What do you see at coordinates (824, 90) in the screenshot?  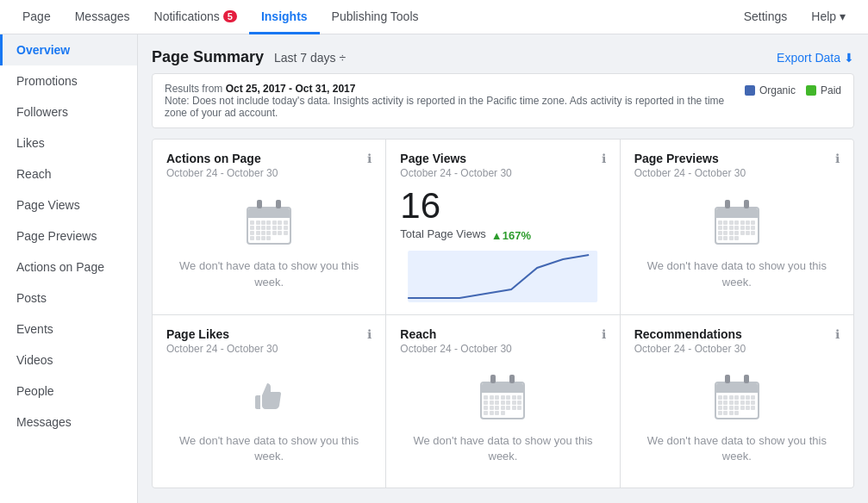 I see `legend-paid: Paid` at bounding box center [824, 90].